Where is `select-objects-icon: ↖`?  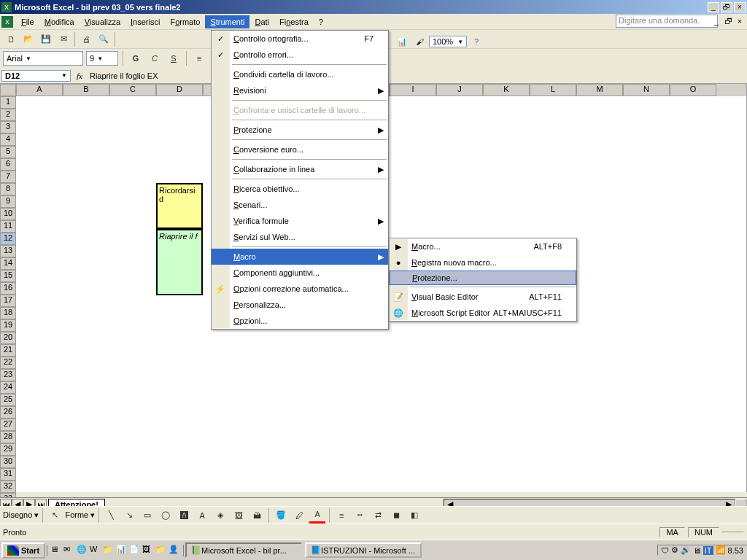 select-objects-icon: ↖ is located at coordinates (55, 516).